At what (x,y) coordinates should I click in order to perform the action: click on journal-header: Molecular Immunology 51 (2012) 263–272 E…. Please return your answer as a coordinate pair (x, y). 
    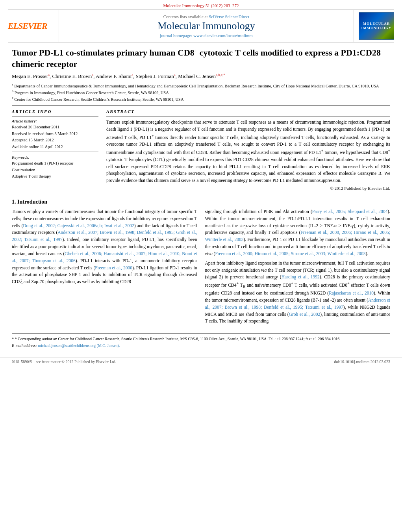
    Looking at the image, I should click on (201, 22).